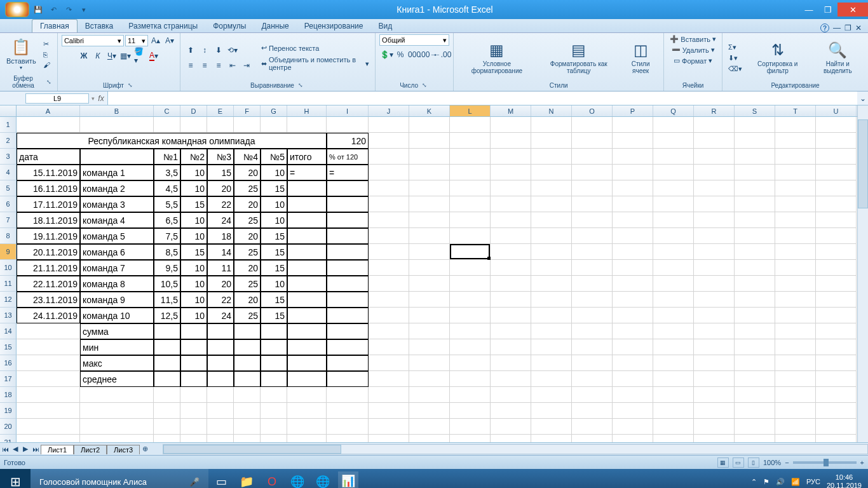  Describe the element at coordinates (389, 283) in the screenshot. I see `cell-J11` at that location.